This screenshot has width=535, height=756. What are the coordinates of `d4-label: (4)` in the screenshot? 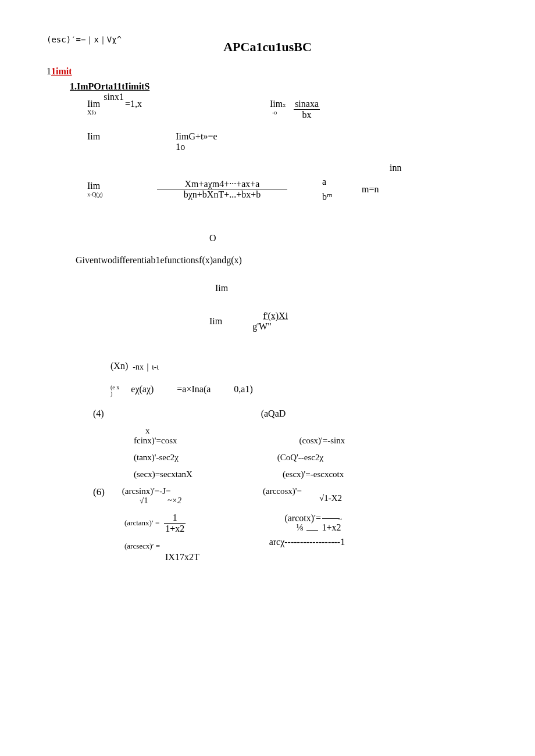 It's located at (99, 414).